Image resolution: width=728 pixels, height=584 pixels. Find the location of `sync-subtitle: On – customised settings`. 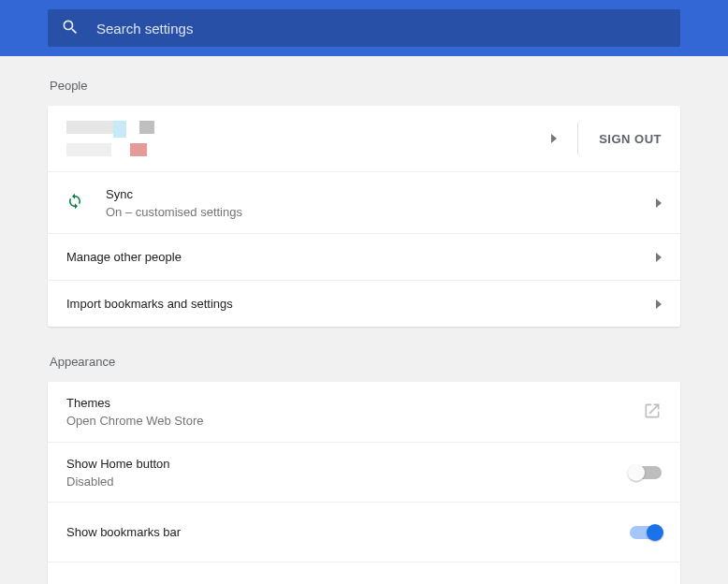

sync-subtitle: On – customised settings is located at coordinates (381, 212).